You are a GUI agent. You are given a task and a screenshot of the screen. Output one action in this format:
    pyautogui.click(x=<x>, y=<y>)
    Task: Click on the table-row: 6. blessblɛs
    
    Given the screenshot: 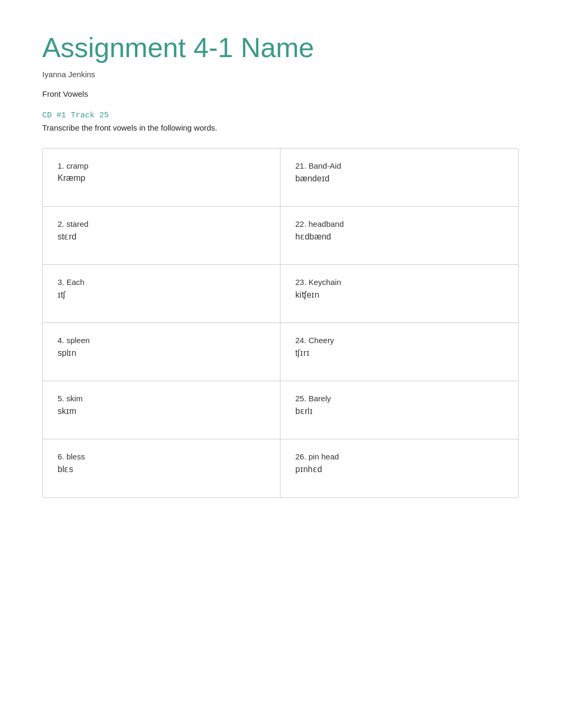 What is the action you would take?
    pyautogui.click(x=162, y=468)
    